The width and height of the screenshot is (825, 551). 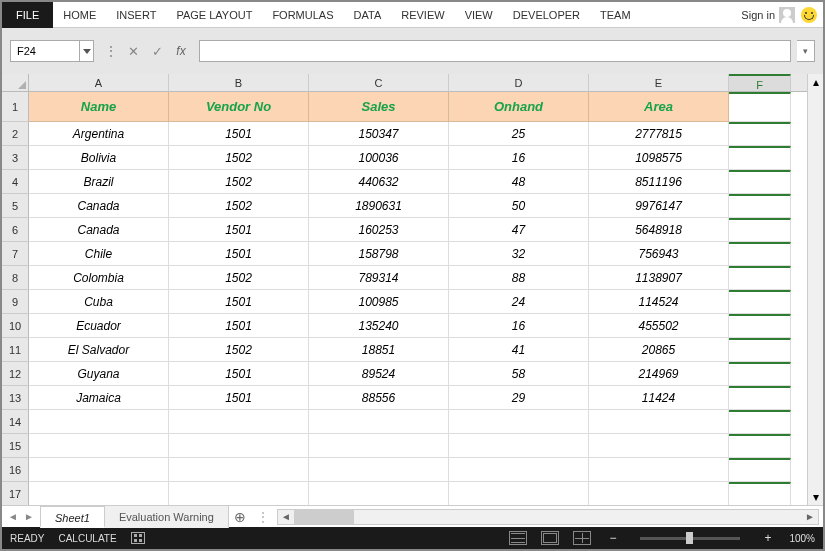 I want to click on sheet-tab-active: Sheet1, so click(x=72, y=517).